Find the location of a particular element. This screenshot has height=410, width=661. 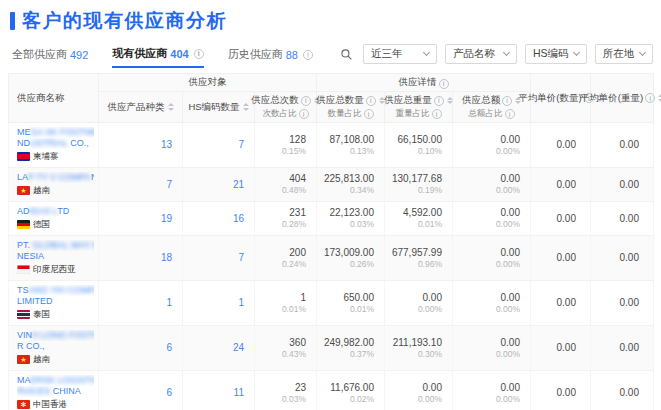

supplier-country: 越南 is located at coordinates (56, 191).